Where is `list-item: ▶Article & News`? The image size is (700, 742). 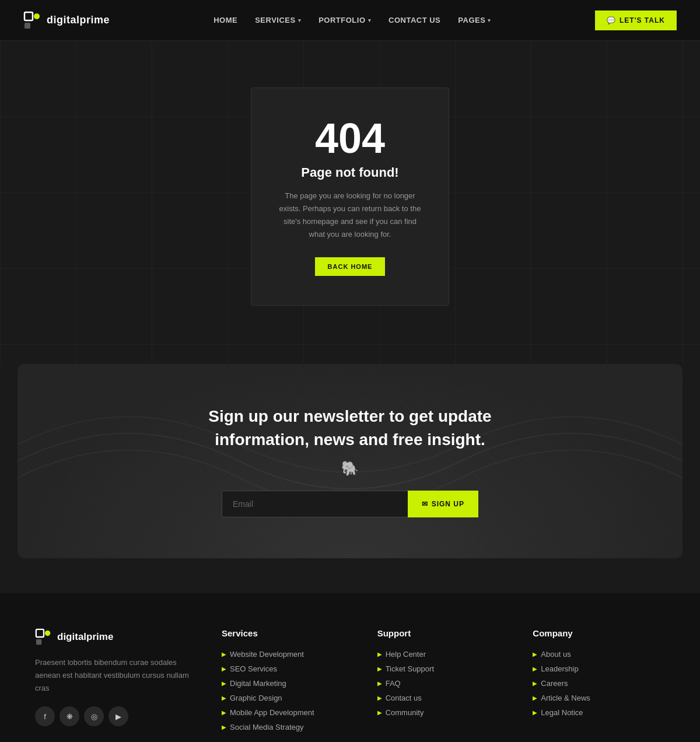
list-item: ▶Article & News is located at coordinates (598, 698).